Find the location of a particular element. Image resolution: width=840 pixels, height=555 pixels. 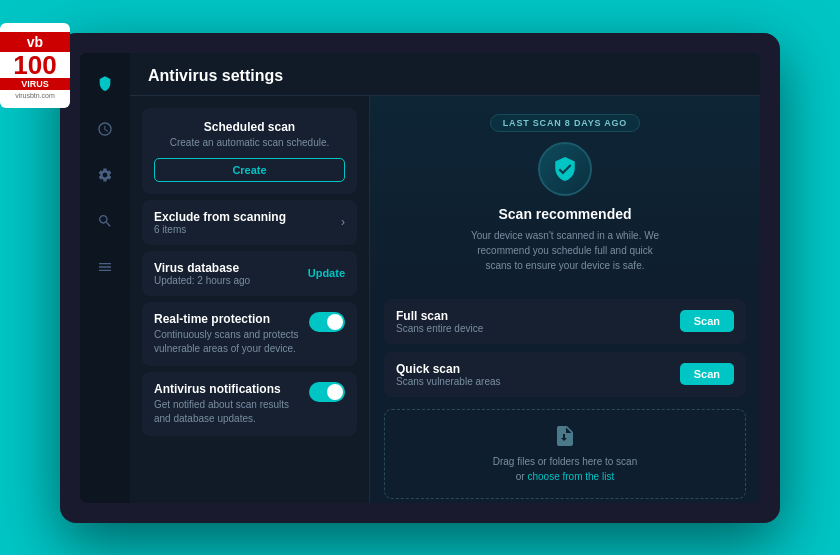

notifications-card: Antivirus notifications Get notified abo… is located at coordinates (250, 404).